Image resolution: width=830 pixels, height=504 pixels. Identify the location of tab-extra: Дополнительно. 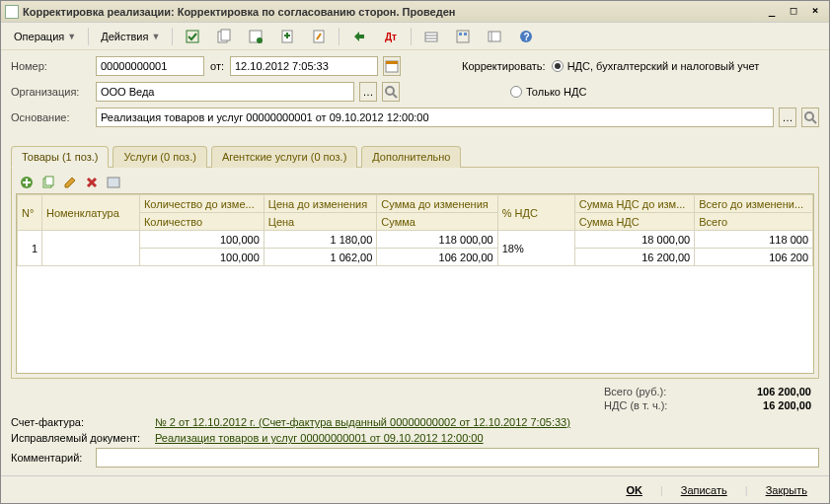
(411, 157).